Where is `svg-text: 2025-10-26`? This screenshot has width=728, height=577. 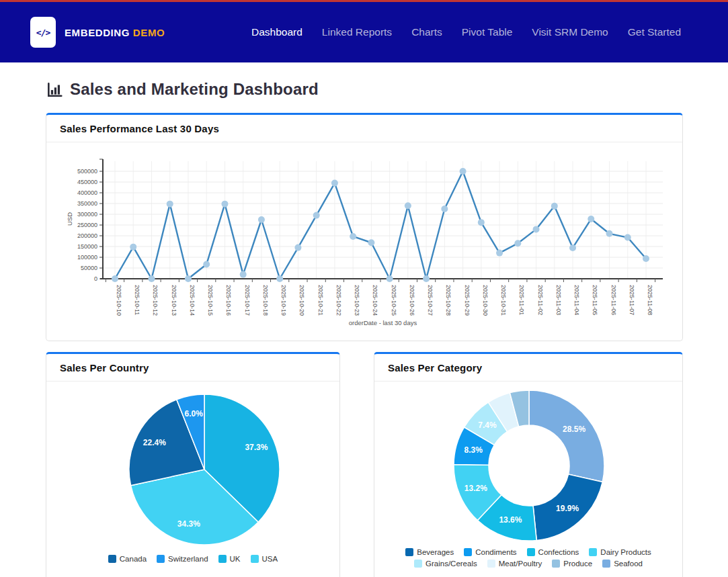 svg-text: 2025-10-26 is located at coordinates (412, 300).